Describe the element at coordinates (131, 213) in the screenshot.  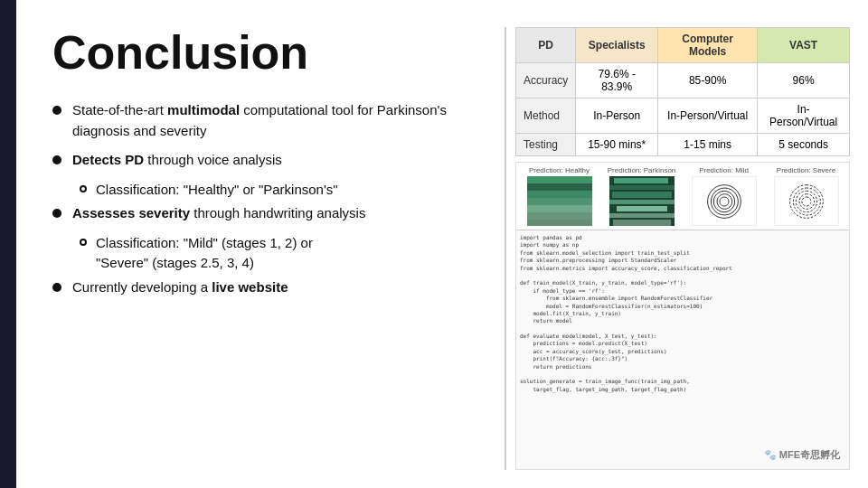
I see `bold-assesses-severity: Assesses severity` at that location.